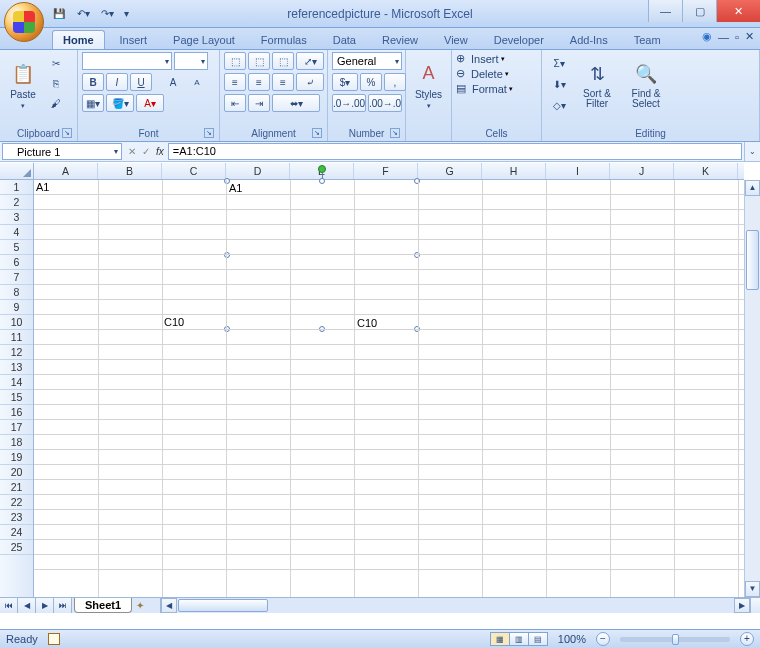 Image resolution: width=760 pixels, height=648 pixels. Describe the element at coordinates (17, 388) in the screenshot. I see `row-headers: 1234567891011121314151617181920212223242…` at that location.